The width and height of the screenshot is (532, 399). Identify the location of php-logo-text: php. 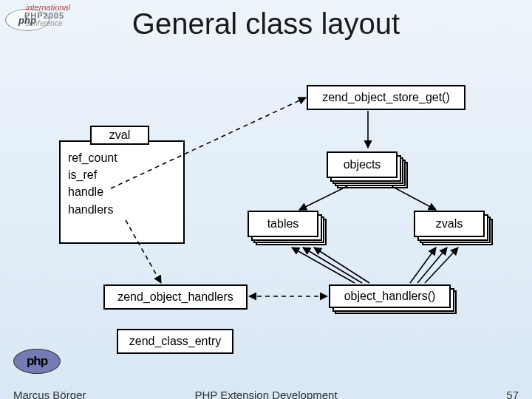
(37, 361).